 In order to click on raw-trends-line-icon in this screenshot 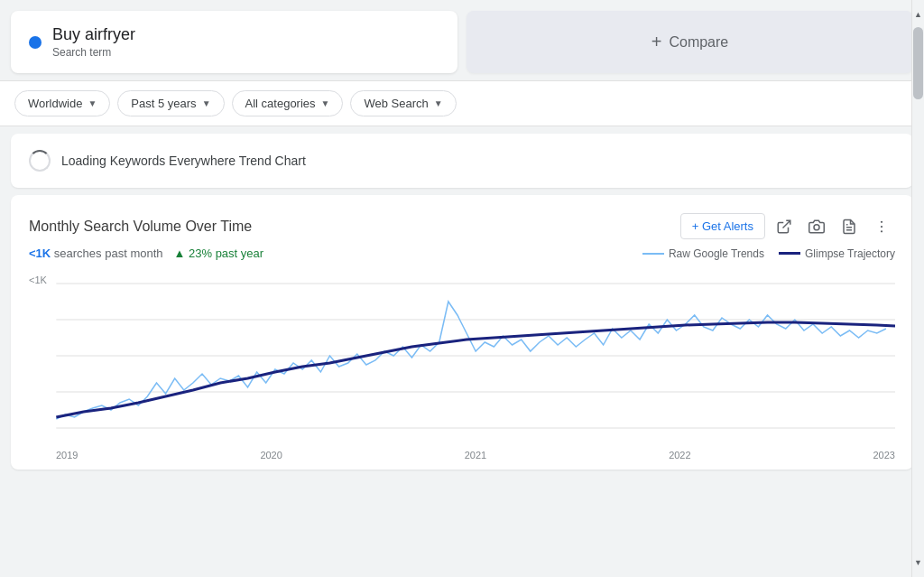, I will do `click(653, 254)`.